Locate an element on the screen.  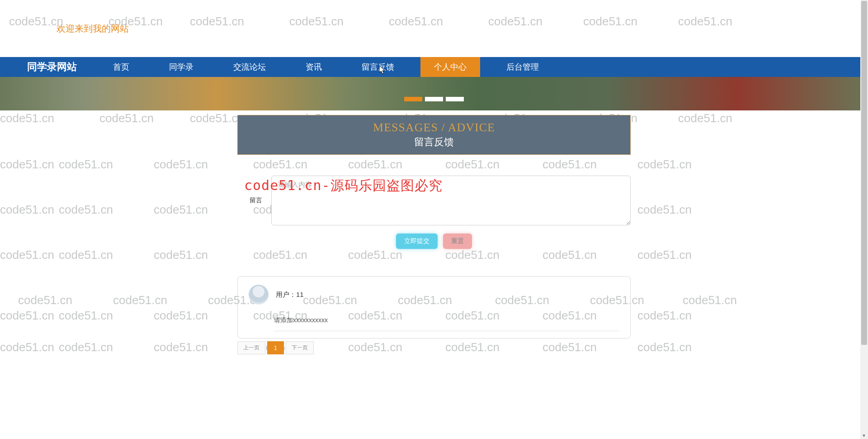
nav-item-2: 交流论坛 is located at coordinates (250, 67).